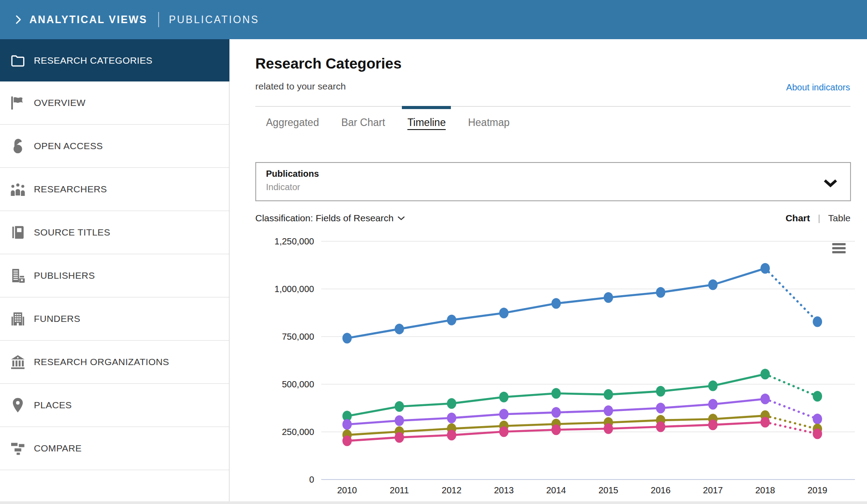 Image resolution: width=867 pixels, height=504 pixels. What do you see at coordinates (285, 289) in the screenshot?
I see `y-axis-tick: 1,000,000` at bounding box center [285, 289].